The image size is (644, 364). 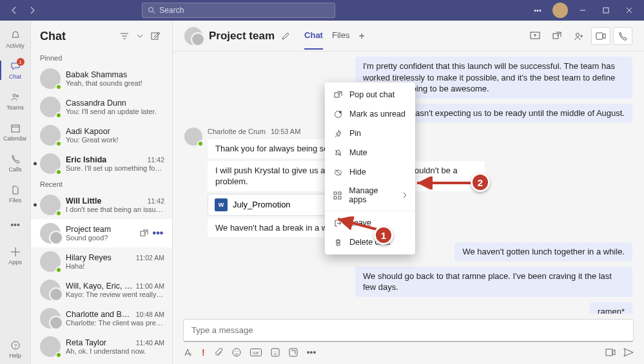 What do you see at coordinates (610, 352) in the screenshot?
I see `send-later-icon` at bounding box center [610, 352].